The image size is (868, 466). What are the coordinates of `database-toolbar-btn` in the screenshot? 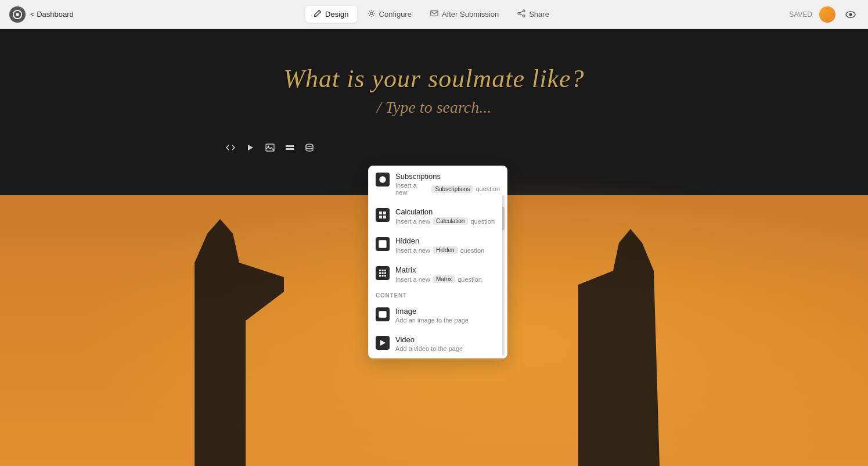 It's located at (309, 148).